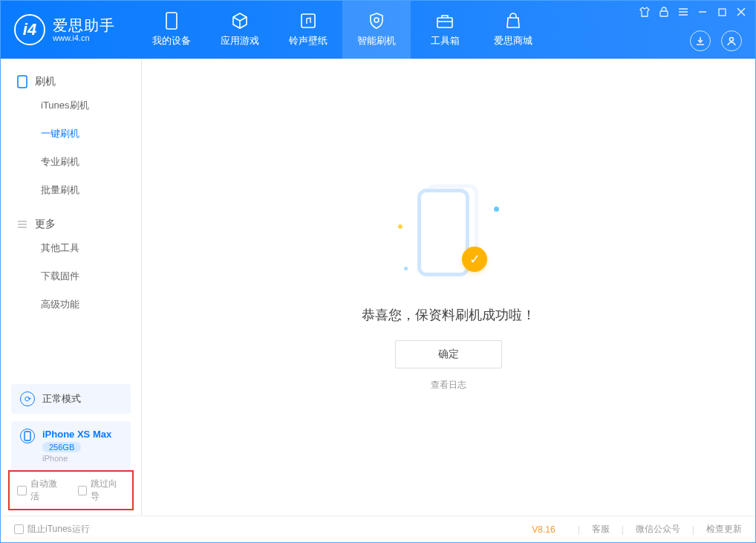 This screenshot has height=543, width=756. Describe the element at coordinates (449, 385) in the screenshot. I see `view-log-link: 查看日志` at that location.